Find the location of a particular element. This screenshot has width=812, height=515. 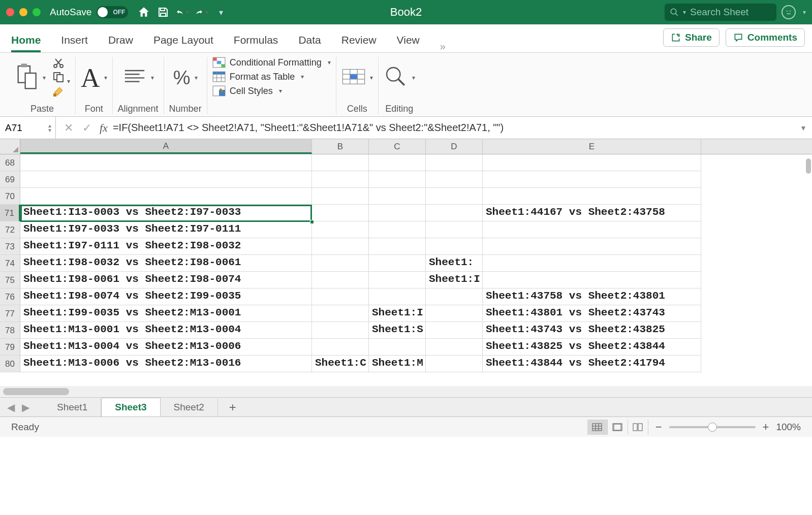

tab-view: View is located at coordinates (409, 43).